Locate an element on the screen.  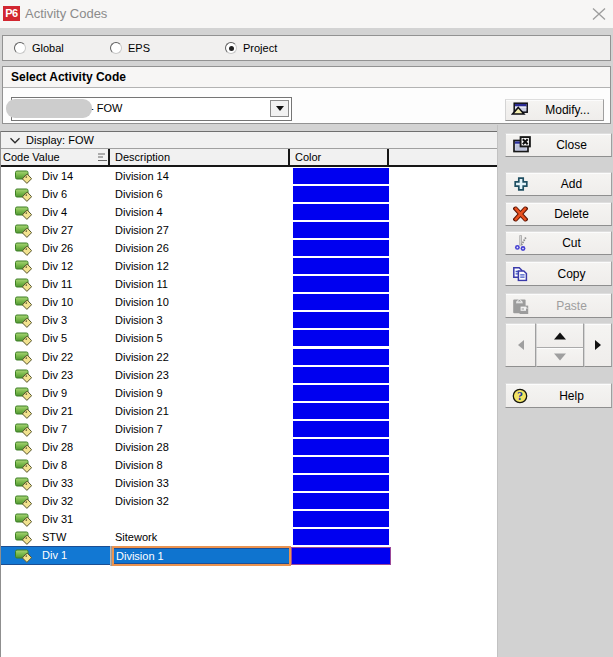
column-header-description: Description is located at coordinates (201, 157).